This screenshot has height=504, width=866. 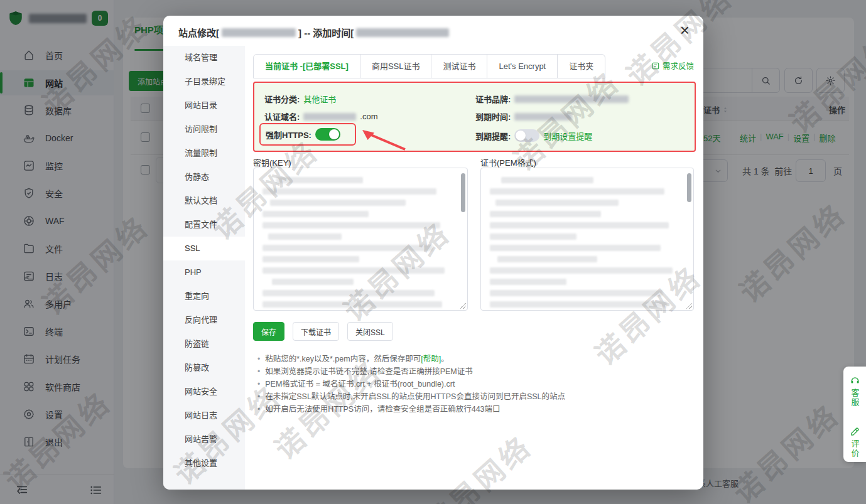 What do you see at coordinates (204, 129) in the screenshot?
I see `modal-nav-access-limit: 访问限制` at bounding box center [204, 129].